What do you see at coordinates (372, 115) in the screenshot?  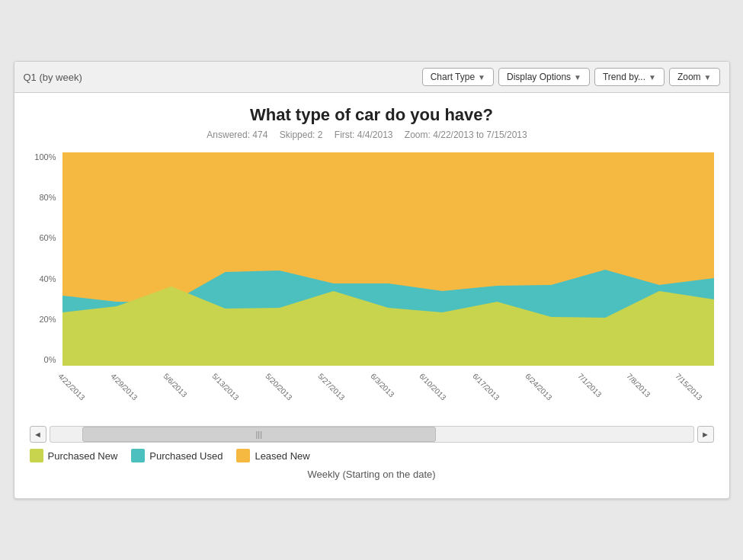 I see `chart-title: What type of car do you have?` at bounding box center [372, 115].